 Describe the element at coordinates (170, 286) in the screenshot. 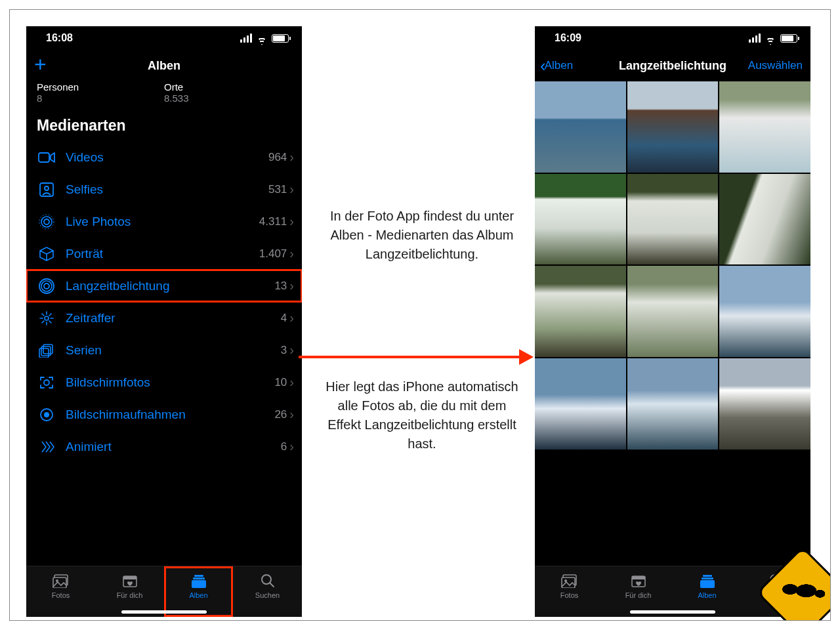

I see `row-label: Langzeitbelichtung` at that location.